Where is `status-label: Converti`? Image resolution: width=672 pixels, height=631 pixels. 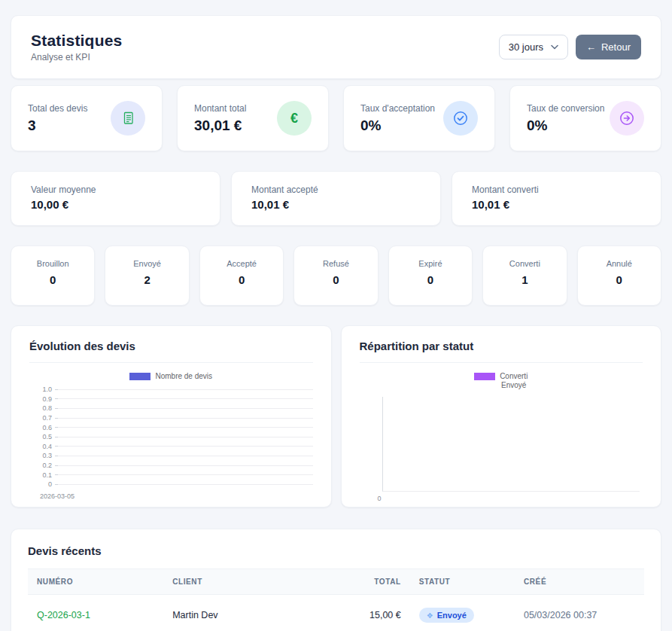 status-label: Converti is located at coordinates (525, 264).